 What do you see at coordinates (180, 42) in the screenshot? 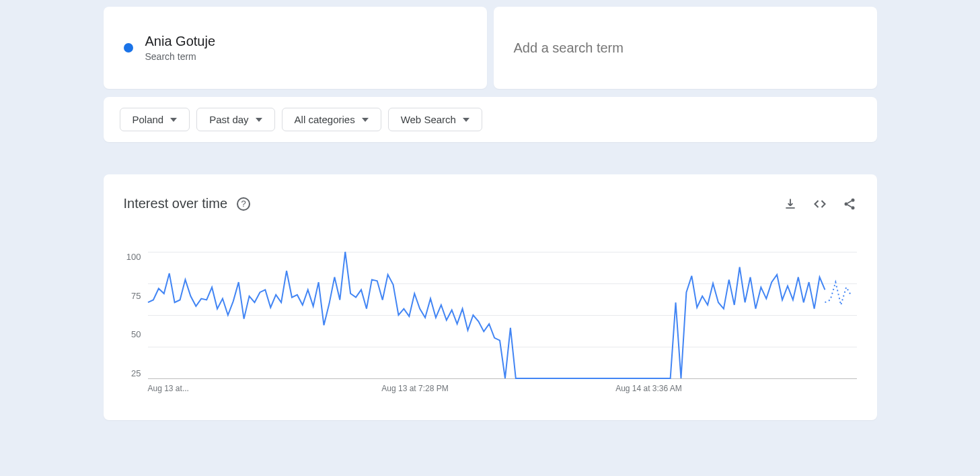
I see `search-term-name: Ania Gotuje` at bounding box center [180, 42].